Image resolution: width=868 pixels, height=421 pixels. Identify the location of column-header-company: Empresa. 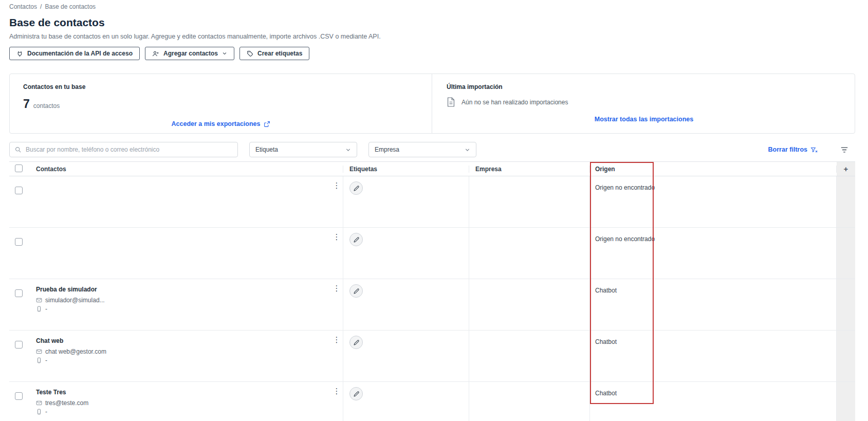
(529, 169).